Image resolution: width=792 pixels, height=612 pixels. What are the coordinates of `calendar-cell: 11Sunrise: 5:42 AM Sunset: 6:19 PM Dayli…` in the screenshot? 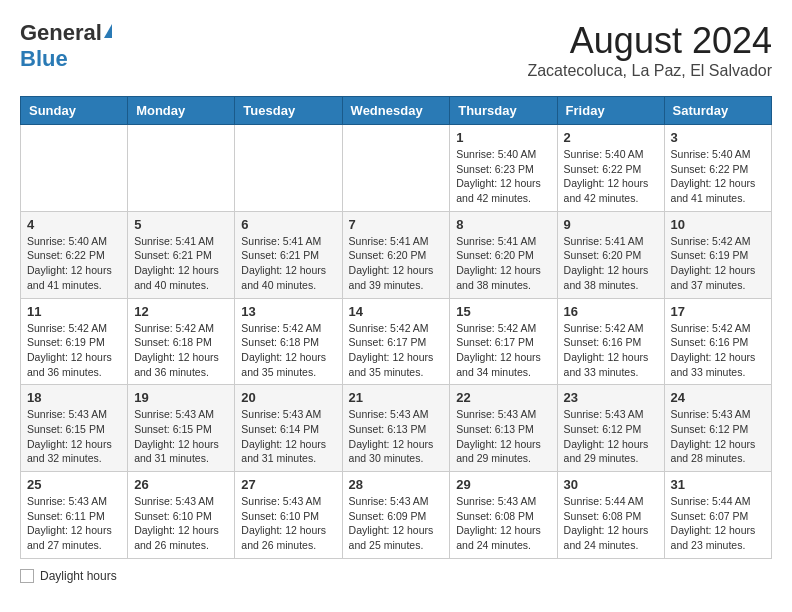 It's located at (74, 342).